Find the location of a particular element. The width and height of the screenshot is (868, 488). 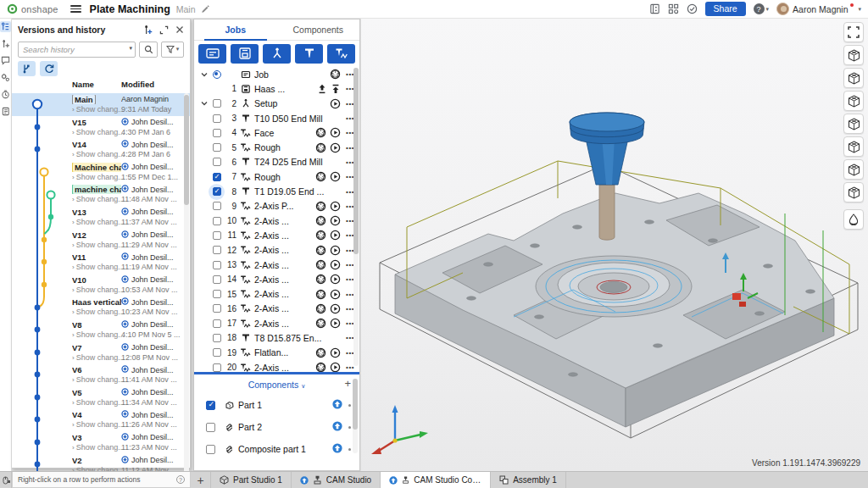

job-tree-row: 2 Setup is located at coordinates (276, 103).